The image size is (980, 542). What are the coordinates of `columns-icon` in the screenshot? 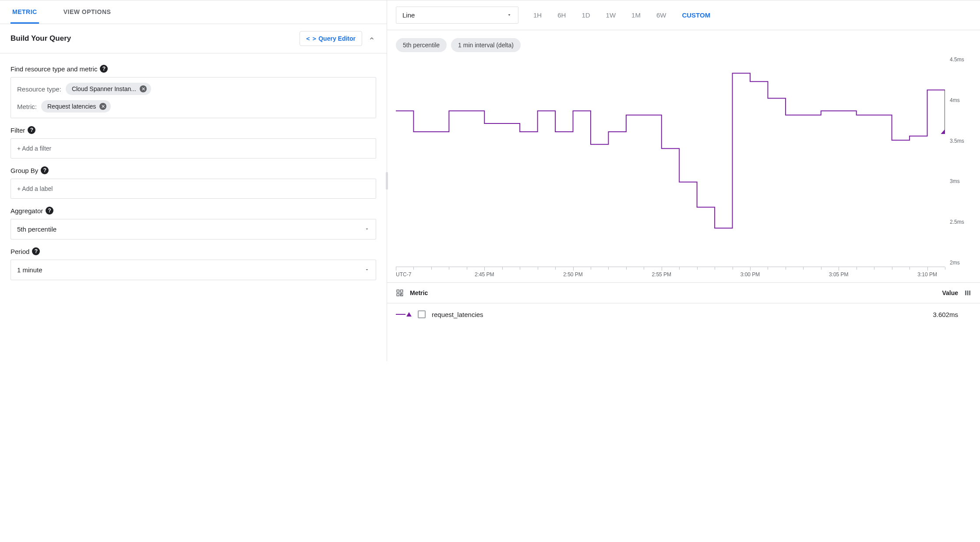 It's located at (968, 293).